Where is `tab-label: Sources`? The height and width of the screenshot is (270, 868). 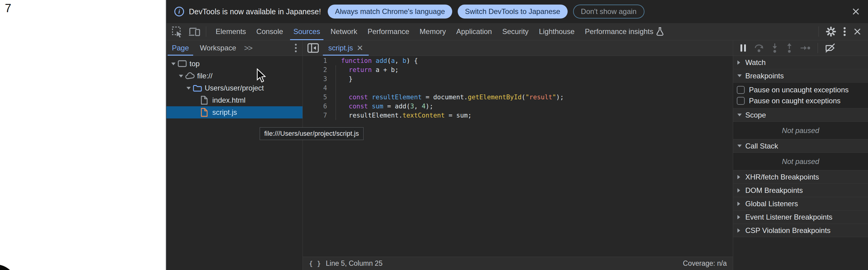 tab-label: Sources is located at coordinates (307, 32).